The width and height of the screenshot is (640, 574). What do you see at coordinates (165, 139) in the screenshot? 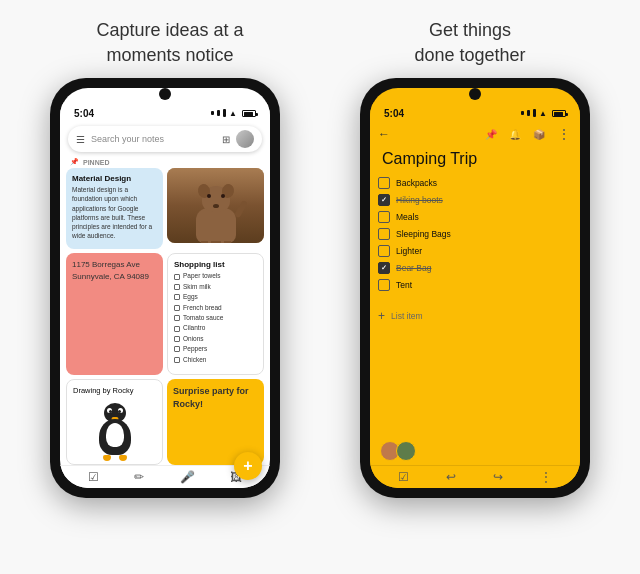
I see `search-bar: ☰ Search your notes ⊞` at bounding box center [165, 139].